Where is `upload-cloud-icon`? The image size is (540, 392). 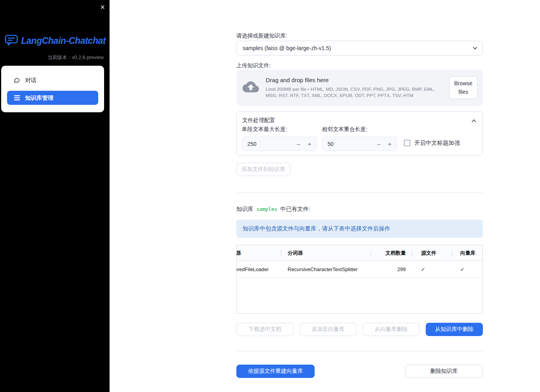
upload-cloud-icon is located at coordinates (251, 88).